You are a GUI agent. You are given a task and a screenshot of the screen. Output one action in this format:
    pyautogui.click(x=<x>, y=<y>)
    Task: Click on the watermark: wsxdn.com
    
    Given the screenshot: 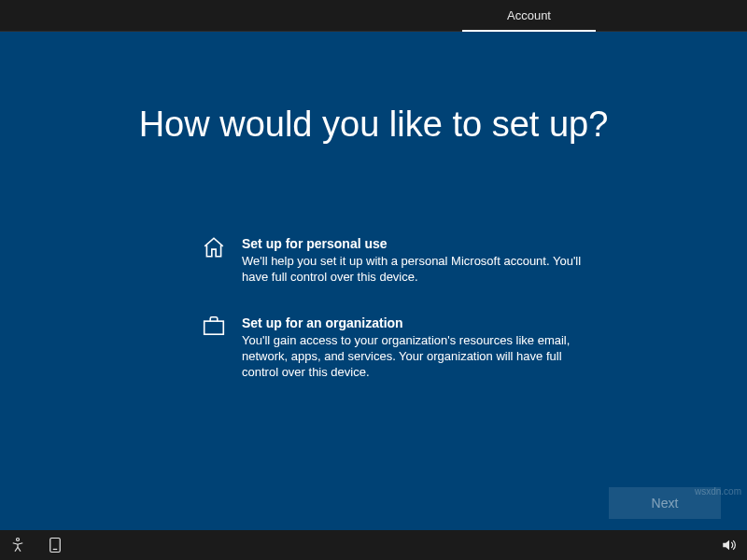 What is the action you would take?
    pyautogui.click(x=718, y=491)
    